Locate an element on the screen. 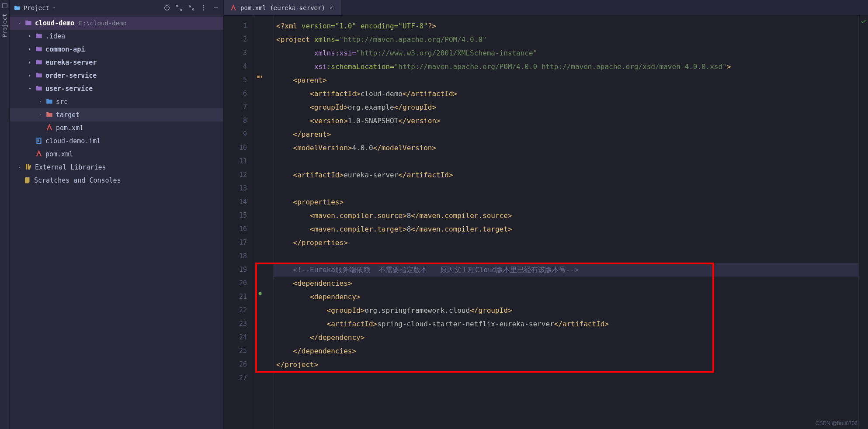  line-gutter: 1 2 3 4 5 6 7 8 9 10 11 12 13 14 15 16 1… is located at coordinates (239, 222).